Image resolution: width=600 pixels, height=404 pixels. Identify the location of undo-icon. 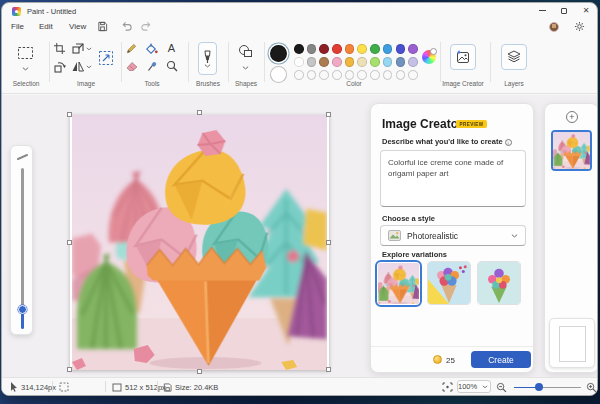
(126, 26).